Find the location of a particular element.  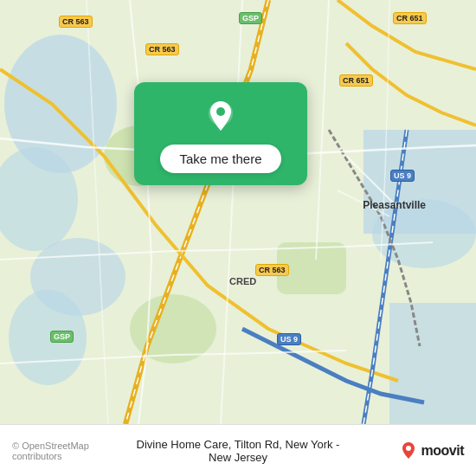

road-badge-cr651-1: CR 651 is located at coordinates (410, 18).